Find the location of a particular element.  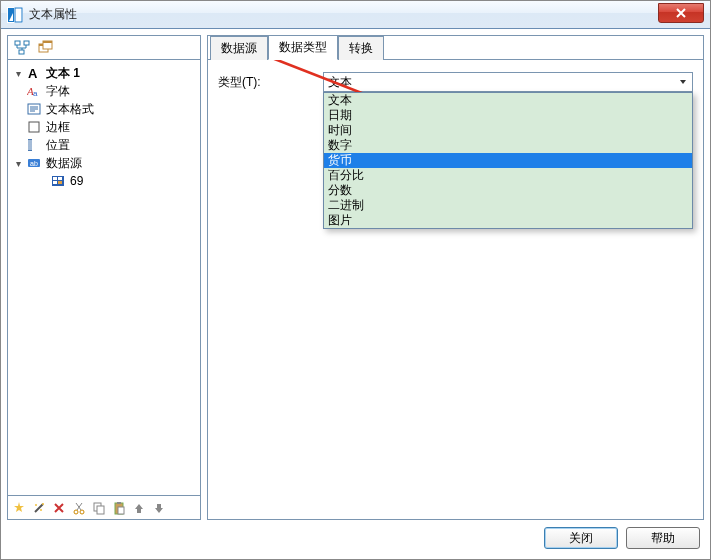

toolbar-button-struct is located at coordinates (22, 48).